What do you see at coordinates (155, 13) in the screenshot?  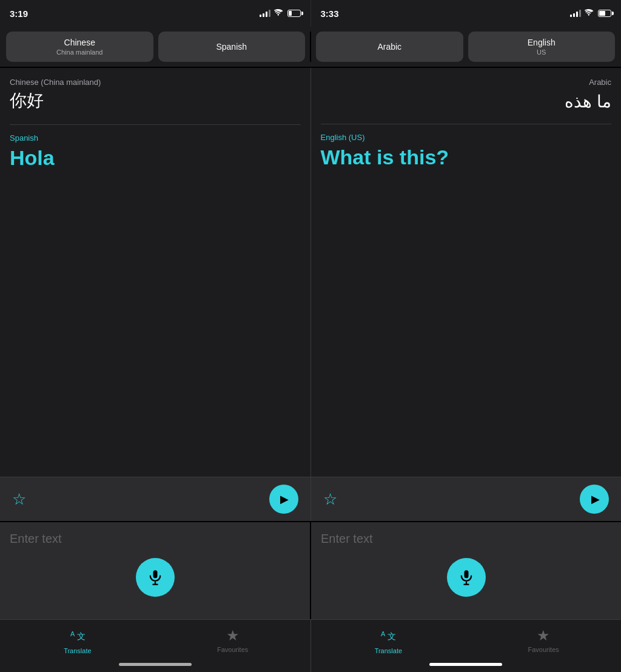 I see `status-bar-left: 3:19` at bounding box center [155, 13].